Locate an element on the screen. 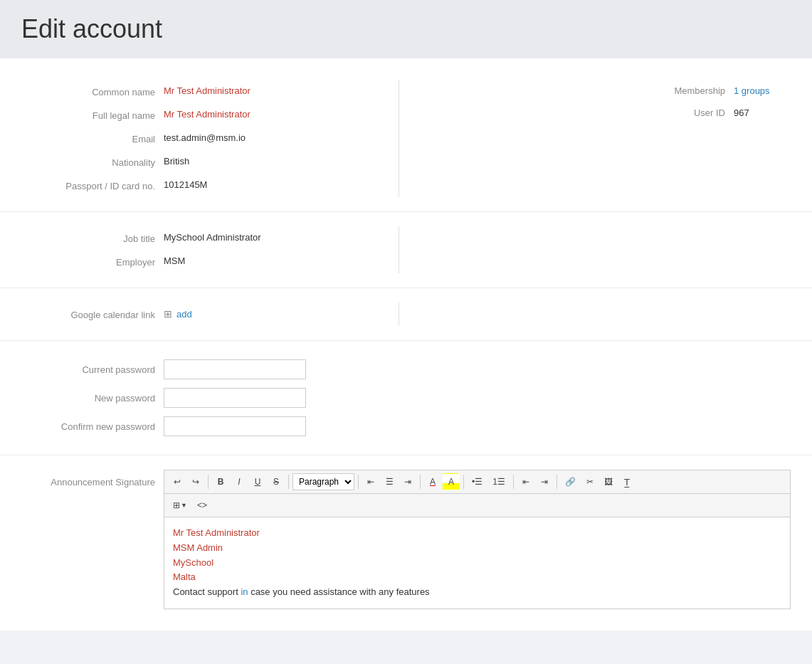 The width and height of the screenshot is (812, 664). job-title-row: Job title MySchool Administrator is located at coordinates (210, 238).